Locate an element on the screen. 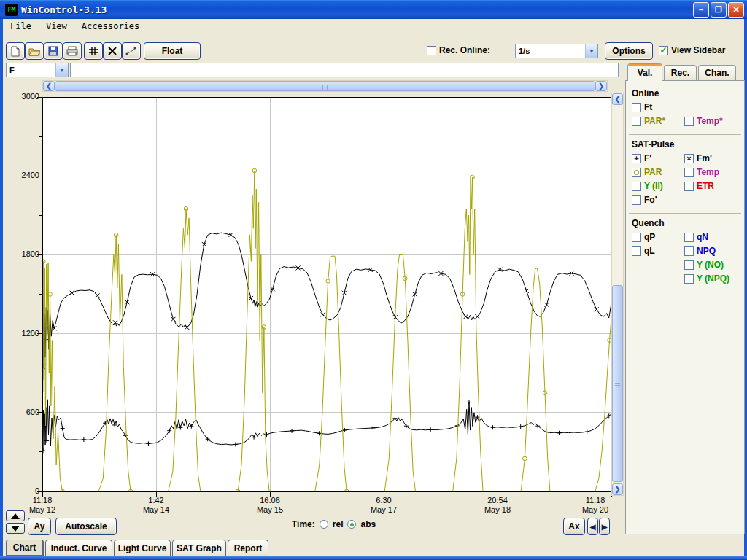 The width and height of the screenshot is (747, 560). checkbox-box-icon: × is located at coordinates (689, 159).